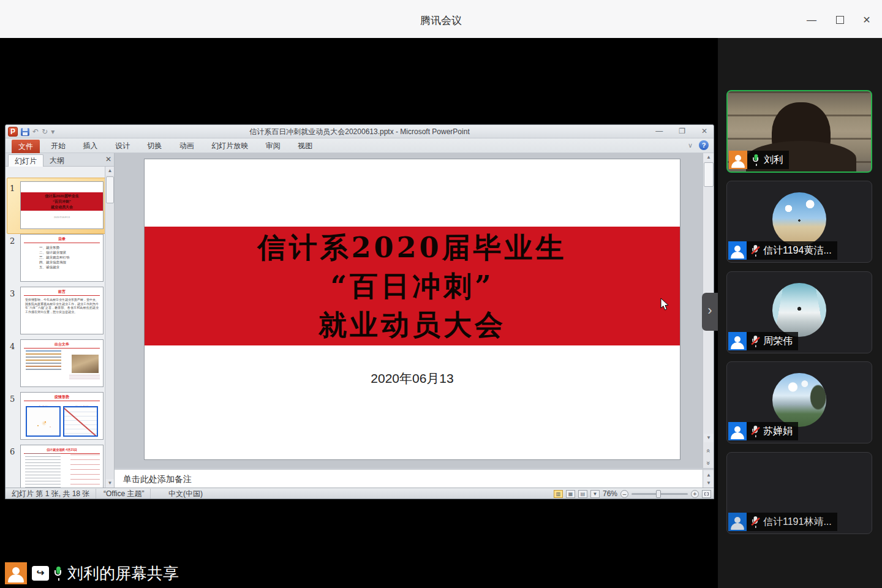 The height and width of the screenshot is (588, 882). Describe the element at coordinates (799, 131) in the screenshot. I see `participant-tile-active: 刘利` at that location.